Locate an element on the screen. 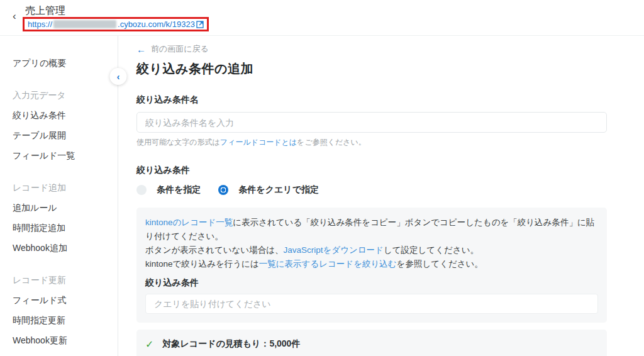 This screenshot has height=356, width=644. sidebar-section-input-source: 入力元データ is located at coordinates (59, 95).